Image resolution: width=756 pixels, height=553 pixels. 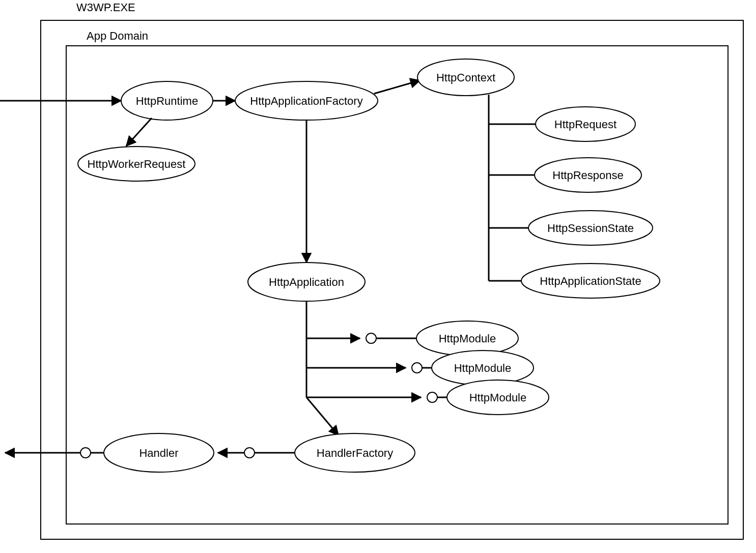 What do you see at coordinates (323, 416) in the screenshot?
I see `edge-application-handlerfactory` at bounding box center [323, 416].